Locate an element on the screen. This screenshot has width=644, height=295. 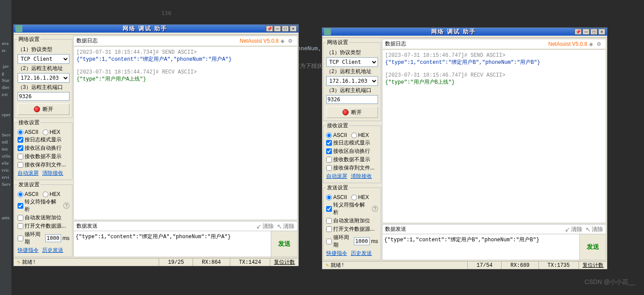
net-settings: 网络设置 （1）协议类型 TCP Client （2）远程主机地址 172.16… is located at coordinates (44, 77).